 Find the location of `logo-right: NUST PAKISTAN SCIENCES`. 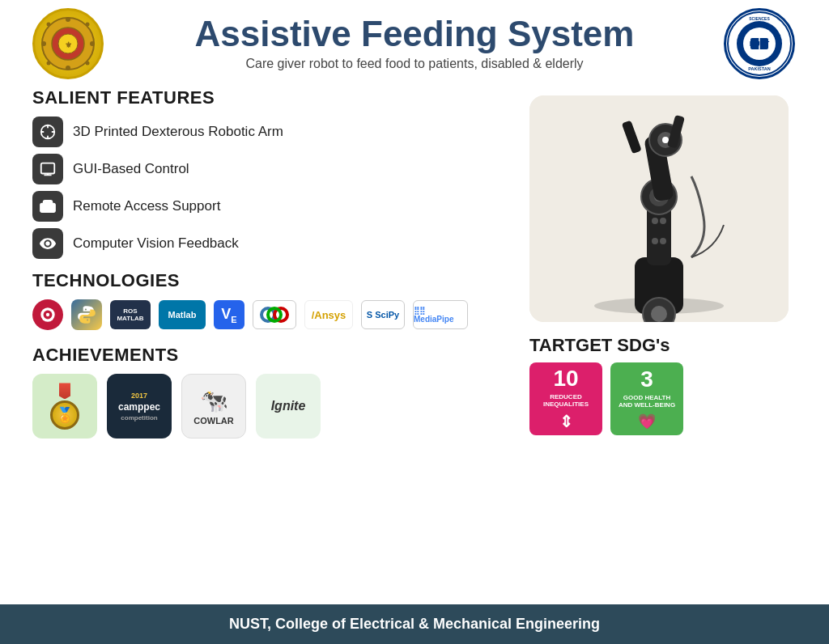

logo-right: NUST PAKISTAN SCIENCES is located at coordinates (760, 44).